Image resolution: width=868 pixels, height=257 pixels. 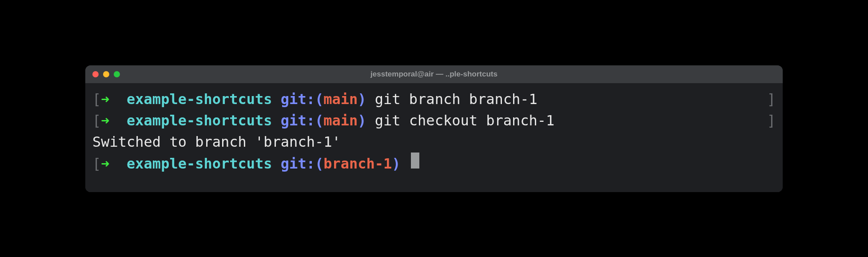 What do you see at coordinates (434, 74) in the screenshot?
I see `window-title: jesstemporal@air — ..ple-shortcuts` at bounding box center [434, 74].